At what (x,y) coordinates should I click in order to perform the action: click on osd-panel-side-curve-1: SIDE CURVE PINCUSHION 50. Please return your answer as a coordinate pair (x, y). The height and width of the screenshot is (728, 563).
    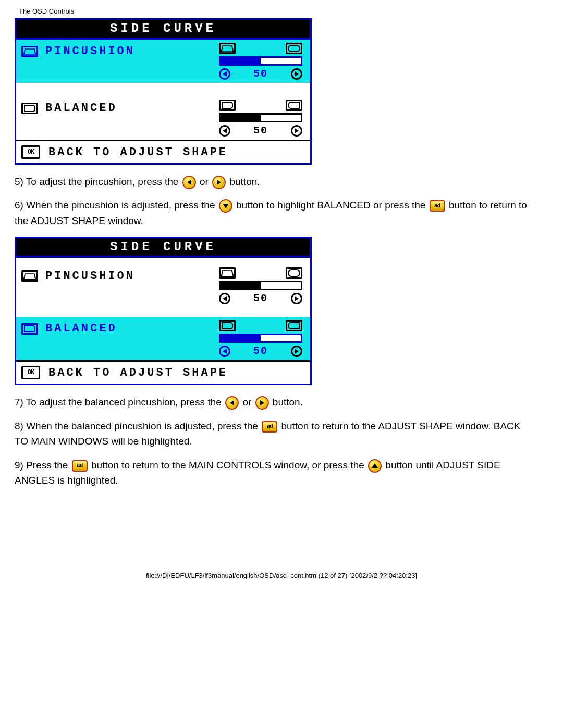
    Looking at the image, I should click on (163, 92).